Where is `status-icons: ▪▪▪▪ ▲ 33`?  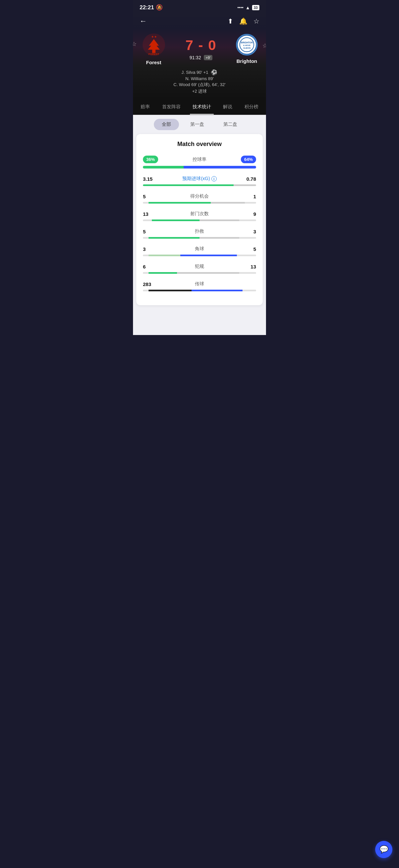 status-icons: ▪▪▪▪ ▲ 33 is located at coordinates (248, 7).